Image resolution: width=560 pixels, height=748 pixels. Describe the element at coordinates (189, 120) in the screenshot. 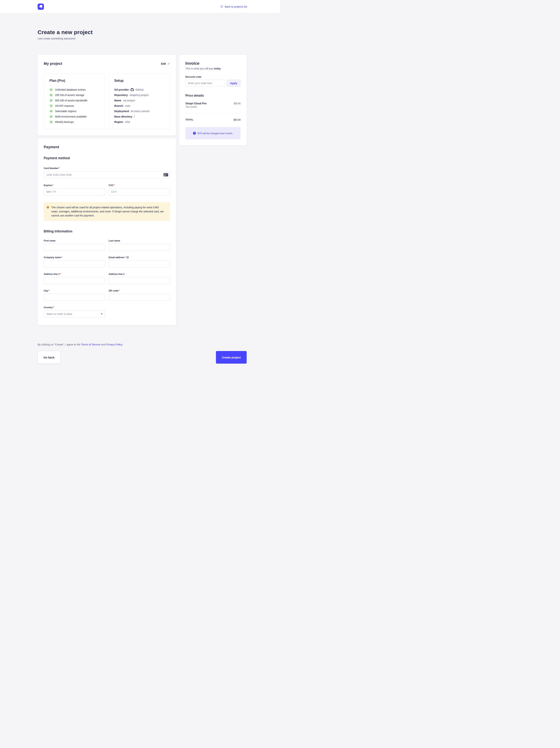

I see `total-label: TOTAL` at that location.